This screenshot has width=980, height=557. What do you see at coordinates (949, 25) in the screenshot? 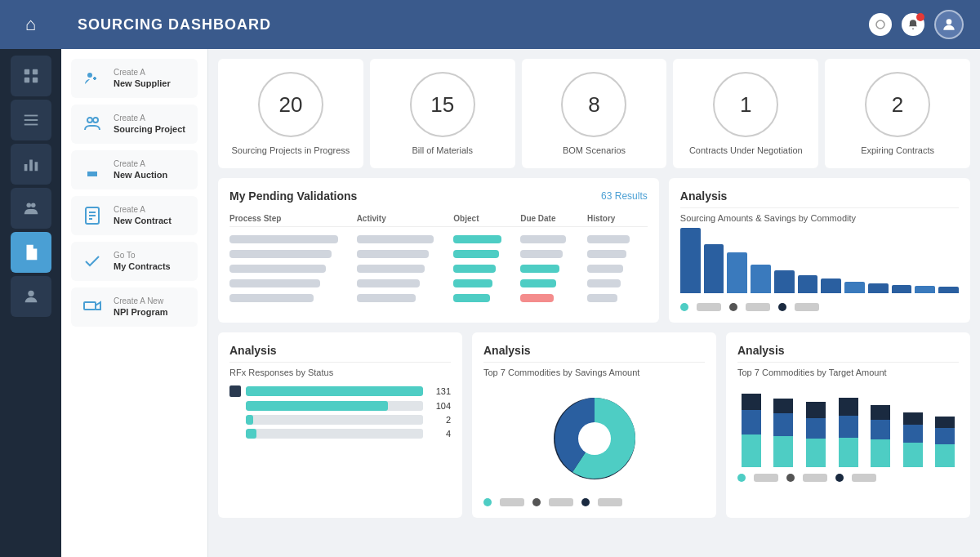
I see `avatar` at bounding box center [949, 25].